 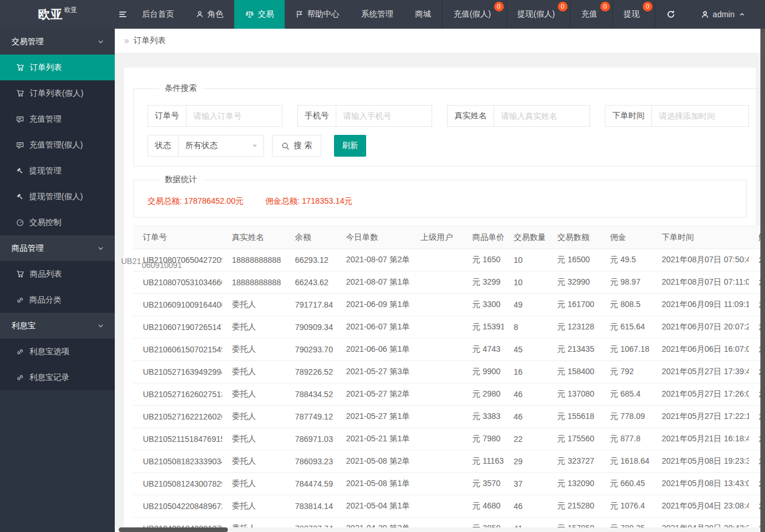 What do you see at coordinates (57, 93) in the screenshot?
I see `sidebar-item: 订单列表(假人)` at bounding box center [57, 93].